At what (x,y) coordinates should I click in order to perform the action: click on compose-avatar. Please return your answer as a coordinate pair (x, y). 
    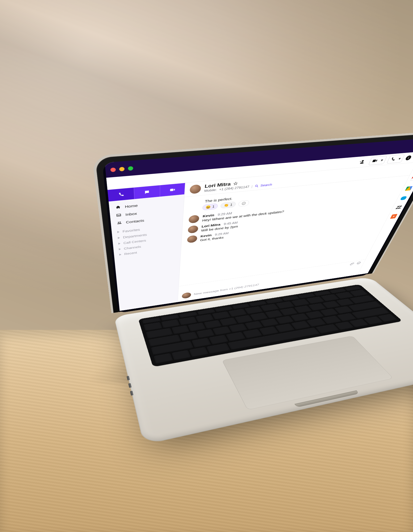
    Looking at the image, I should click on (187, 296).